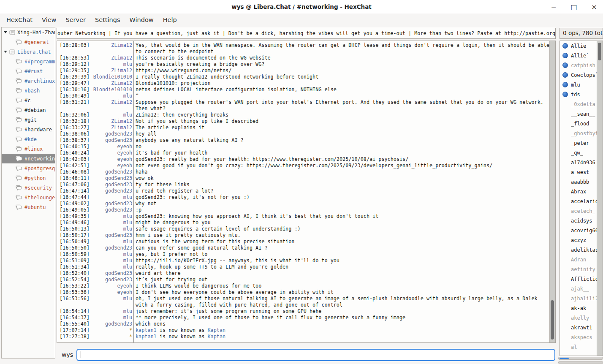  I want to click on tree-channel-bash: #bash, so click(28, 90).